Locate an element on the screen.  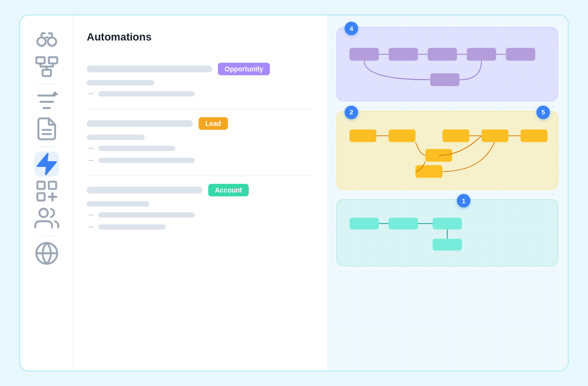
sidebar-item-globe is located at coordinates (47, 253).